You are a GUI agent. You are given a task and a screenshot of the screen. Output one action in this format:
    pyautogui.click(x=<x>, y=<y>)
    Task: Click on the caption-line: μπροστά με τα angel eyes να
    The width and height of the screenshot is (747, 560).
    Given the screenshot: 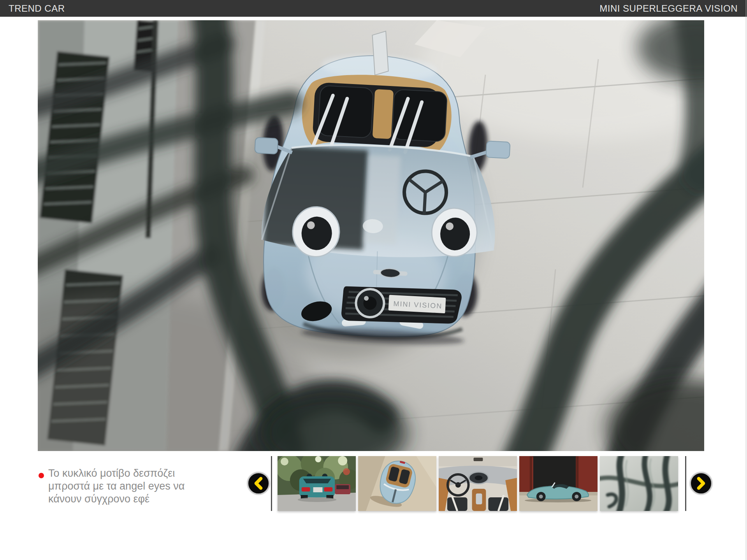 What is the action you would take?
    pyautogui.click(x=122, y=486)
    